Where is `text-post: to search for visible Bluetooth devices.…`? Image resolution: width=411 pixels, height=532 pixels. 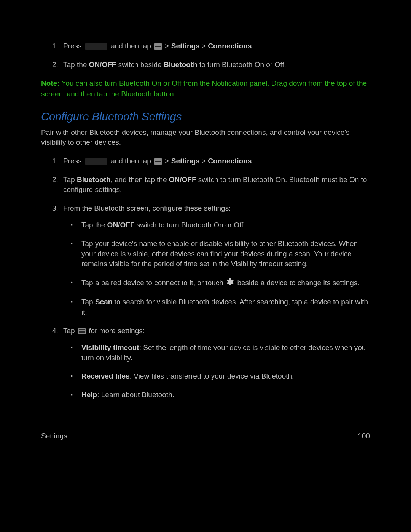 text-post: to search for visible Bluetooth devices.… is located at coordinates (225, 307).